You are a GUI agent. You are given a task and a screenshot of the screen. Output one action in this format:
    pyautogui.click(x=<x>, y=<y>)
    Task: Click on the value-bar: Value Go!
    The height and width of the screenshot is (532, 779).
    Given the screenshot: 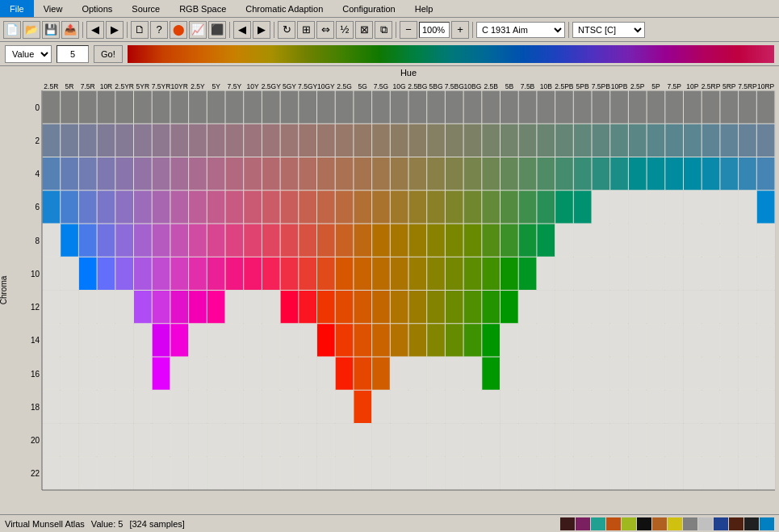 What is the action you would take?
    pyautogui.click(x=389, y=54)
    